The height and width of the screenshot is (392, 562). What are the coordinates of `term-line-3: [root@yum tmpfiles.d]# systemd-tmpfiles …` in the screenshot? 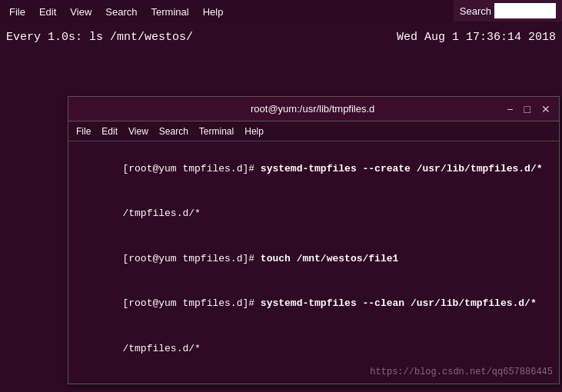 It's located at (314, 304).